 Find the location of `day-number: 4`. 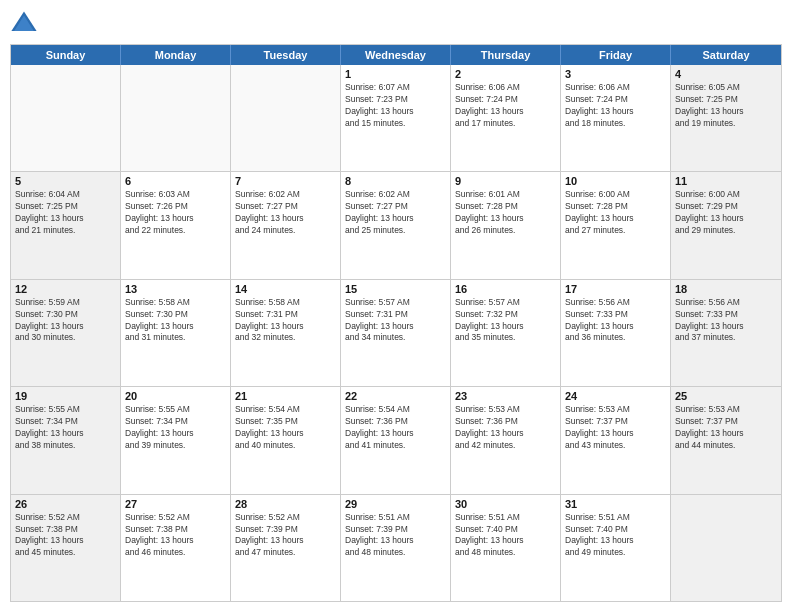

day-number: 4 is located at coordinates (726, 74).